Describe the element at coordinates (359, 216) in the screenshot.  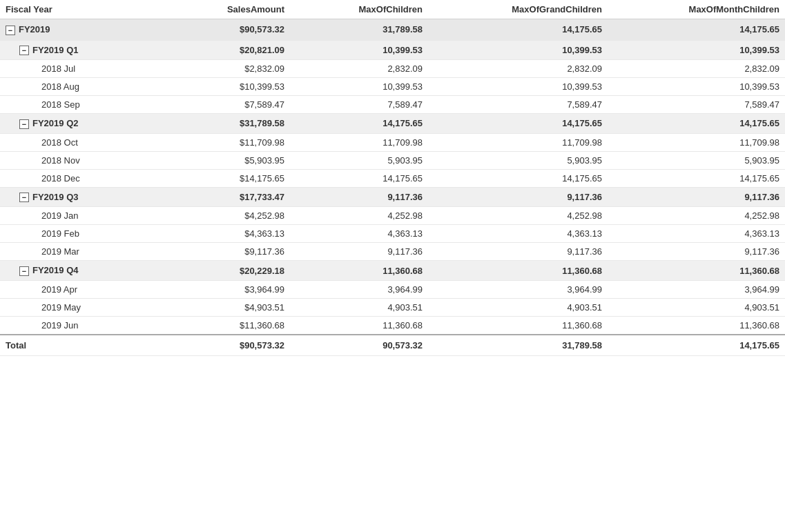
I see `month-max-children: 4,252.98` at that location.